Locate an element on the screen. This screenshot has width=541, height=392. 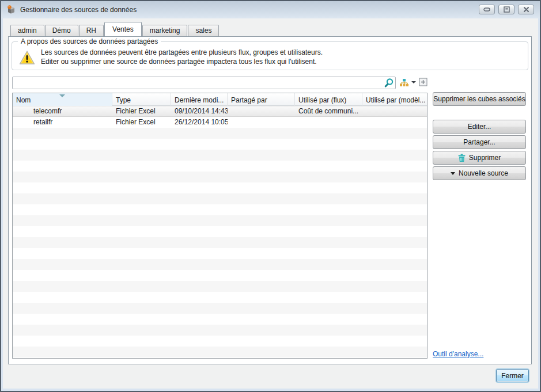
column-header-label: Nom is located at coordinates (23, 100).